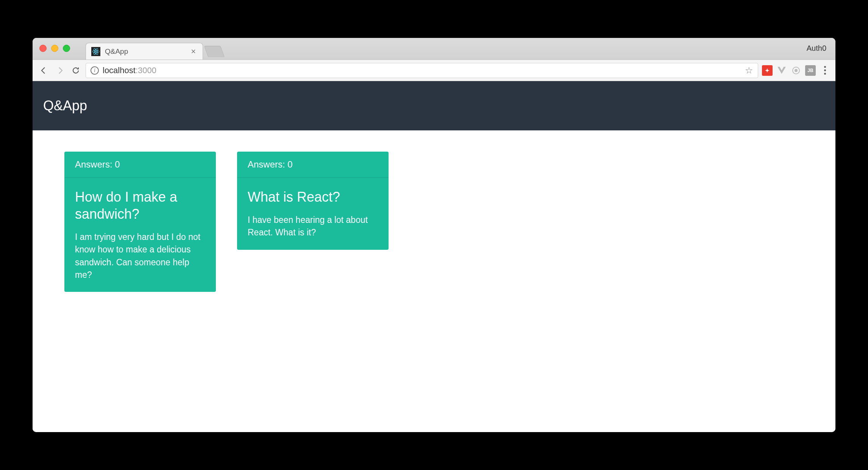 The image size is (868, 470). Describe the element at coordinates (154, 49) in the screenshot. I see `tab-row: Q&App ×` at that location.